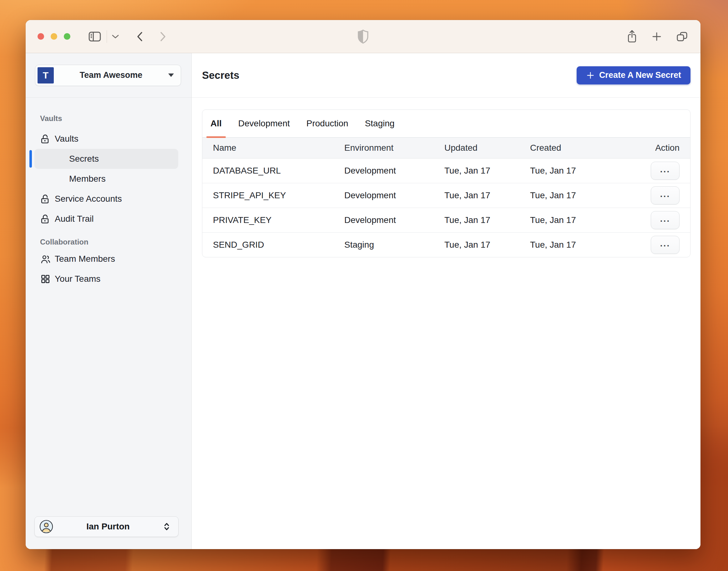  What do you see at coordinates (640, 75) in the screenshot?
I see `create-secret-label: Create A New Secret` at bounding box center [640, 75].